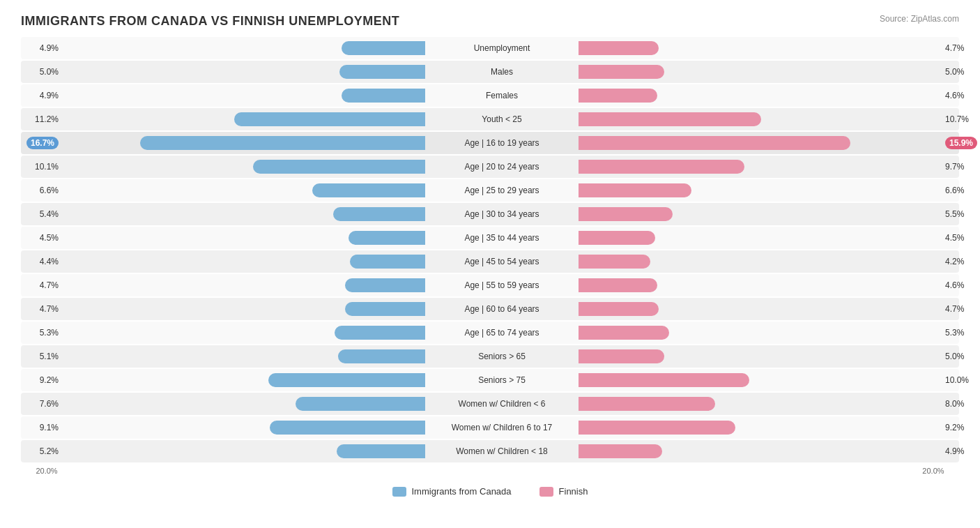  I want to click on row-label: Females, so click(502, 96).